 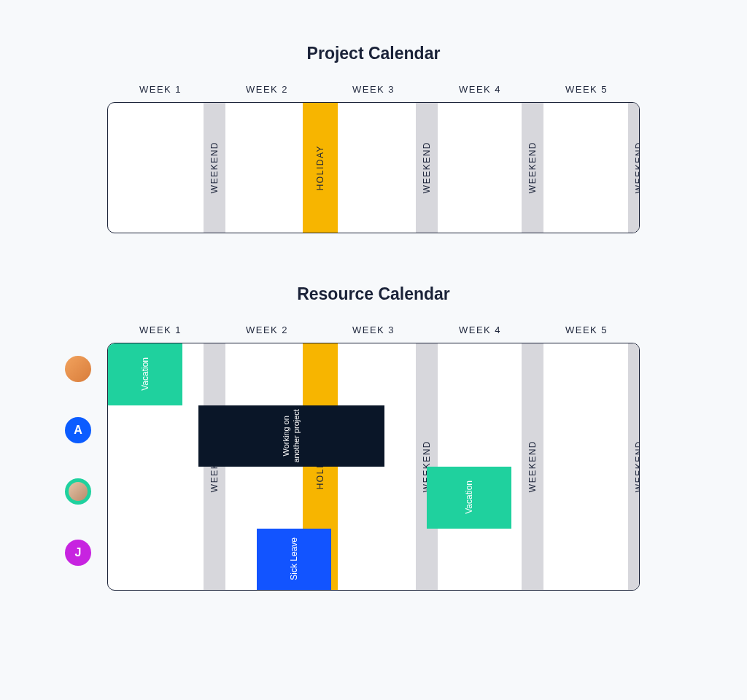 What do you see at coordinates (374, 54) in the screenshot?
I see `project-title: Project Calendar` at bounding box center [374, 54].